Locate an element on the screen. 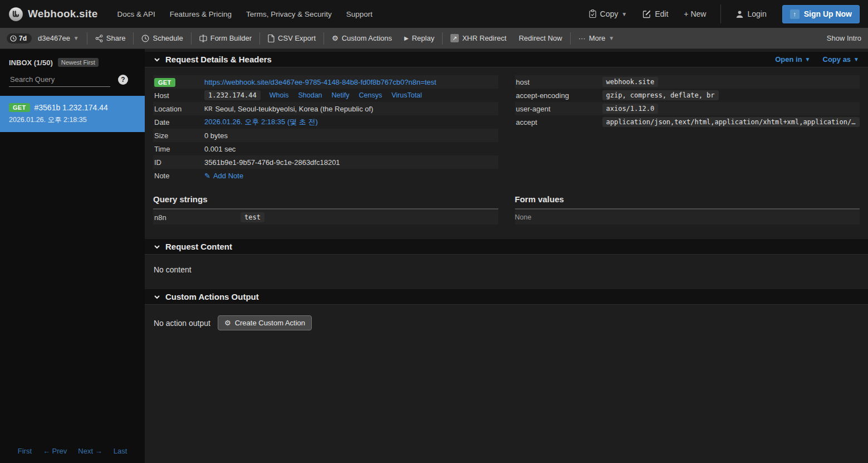 Image resolution: width=868 pixels, height=463 pixels. whois-link: Whois is located at coordinates (279, 95).